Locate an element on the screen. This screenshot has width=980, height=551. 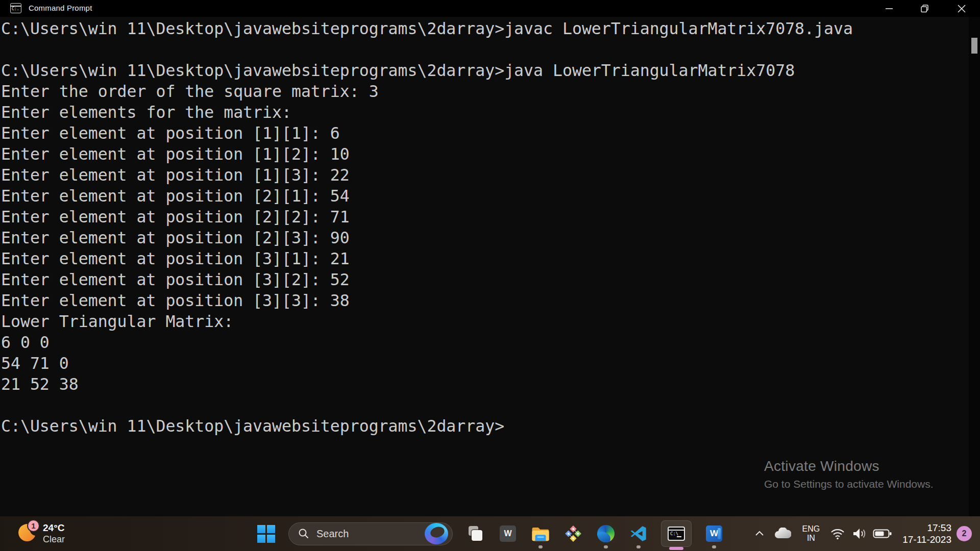
battery-icon is located at coordinates (883, 534).